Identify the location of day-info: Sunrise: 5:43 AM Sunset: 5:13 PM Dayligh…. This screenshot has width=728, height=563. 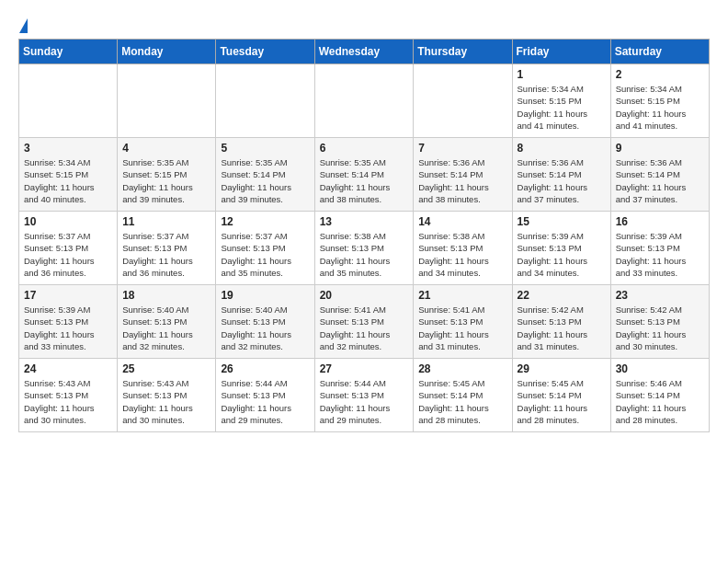
(68, 401).